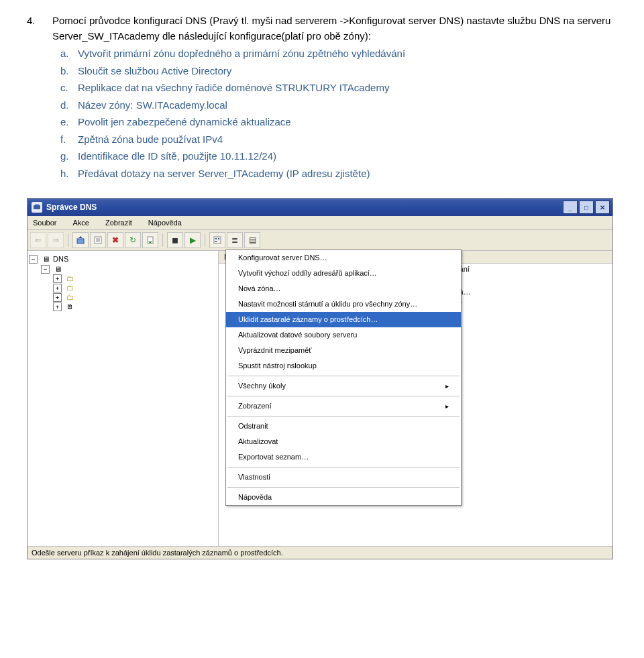 The image size is (644, 658). I want to click on toolbar: ⇐ ⇒ ✖ ↻ ◼ ▶ ≣ ▤, so click(320, 240).